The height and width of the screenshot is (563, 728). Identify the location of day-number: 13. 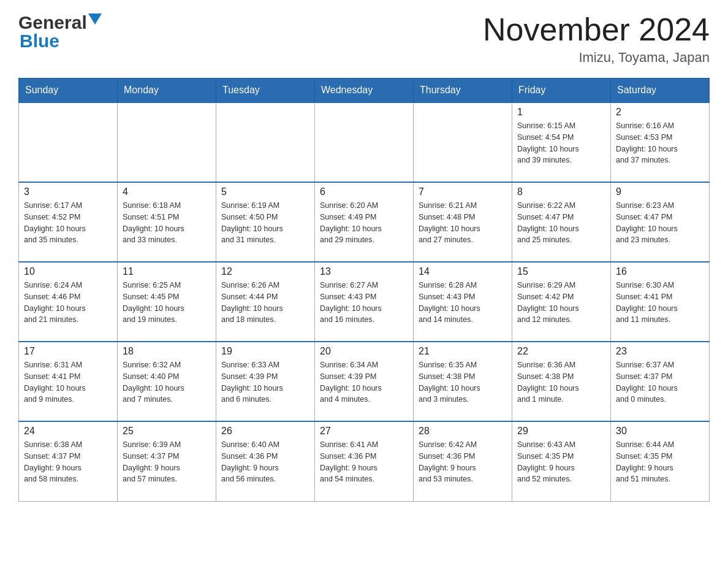
(364, 272).